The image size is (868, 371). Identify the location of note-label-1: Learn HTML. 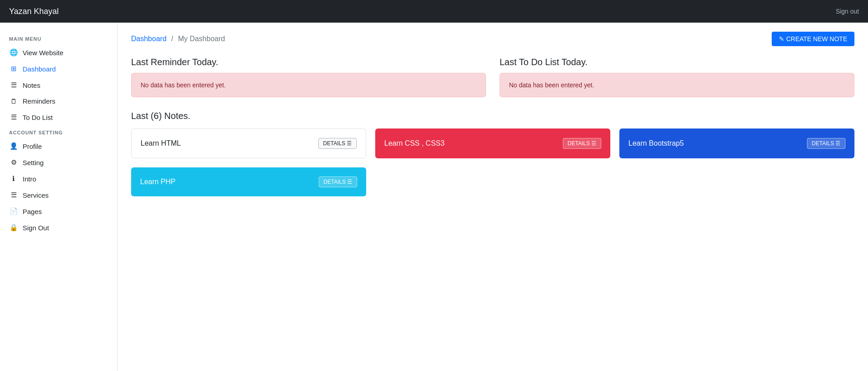
(161, 143).